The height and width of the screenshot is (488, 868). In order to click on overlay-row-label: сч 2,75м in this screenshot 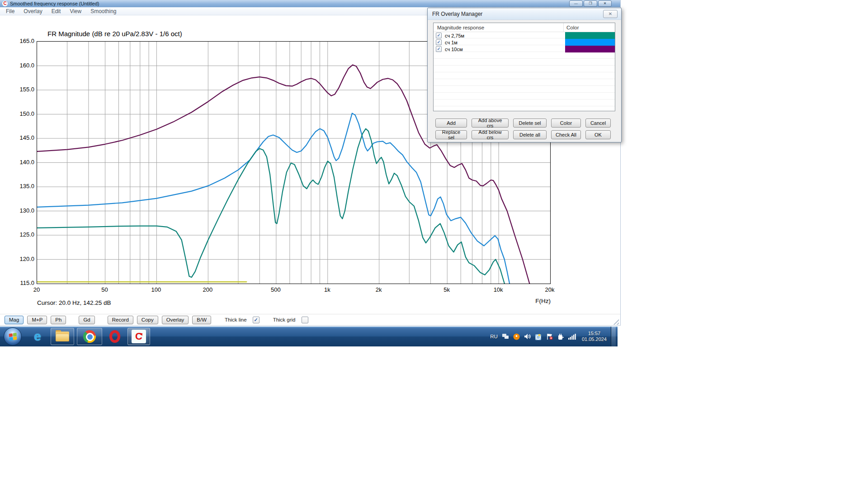, I will do `click(455, 36)`.